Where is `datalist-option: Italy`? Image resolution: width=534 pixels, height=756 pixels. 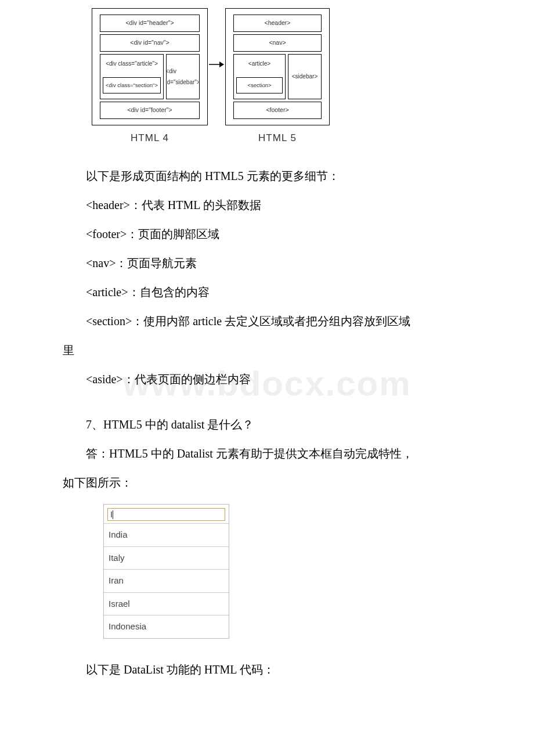
datalist-option: Italy is located at coordinates (166, 558).